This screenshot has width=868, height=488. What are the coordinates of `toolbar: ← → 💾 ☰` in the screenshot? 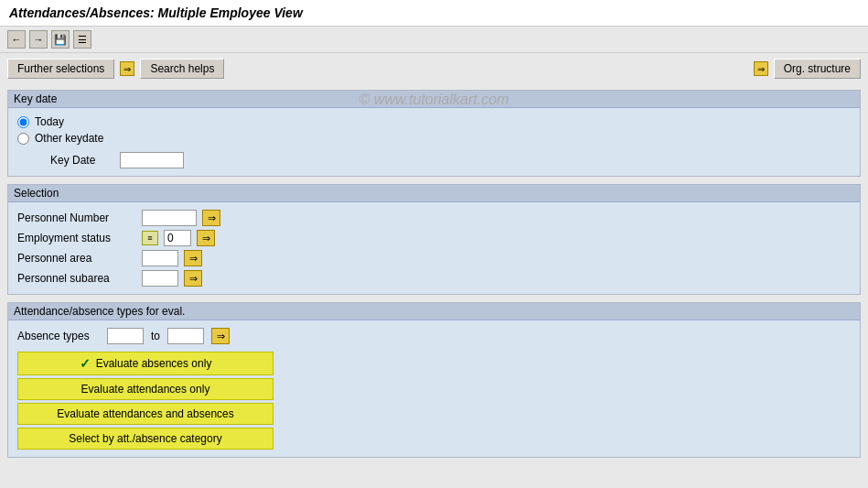 It's located at (434, 40).